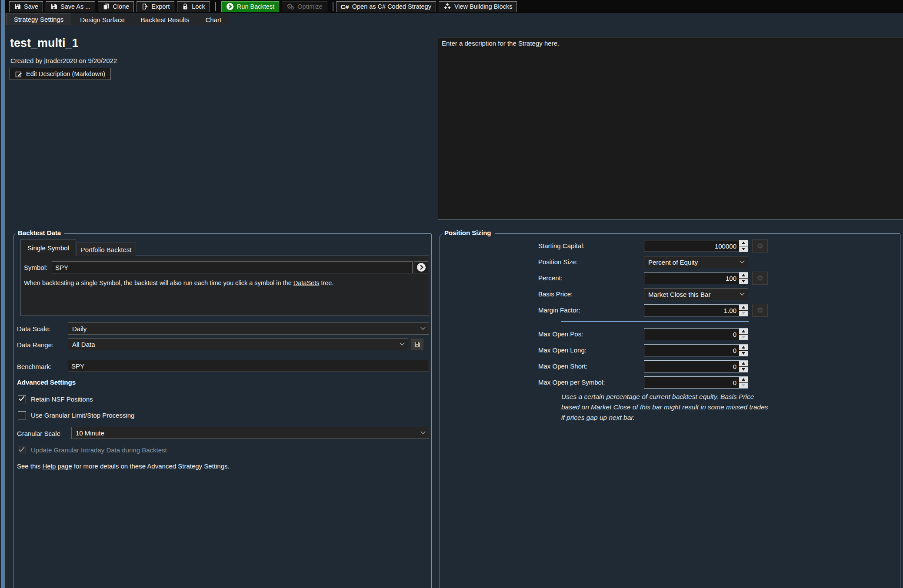 The width and height of the screenshot is (903, 588). Describe the element at coordinates (386, 7) in the screenshot. I see `open-csharp-button: C# Open as C# Coded Strategy` at that location.